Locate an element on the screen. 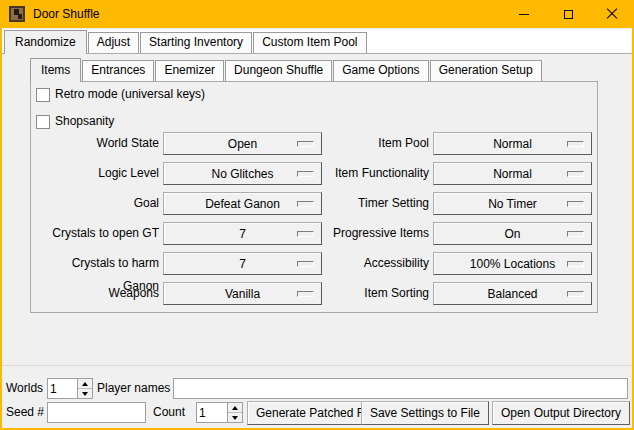  tab-adjust: Adjust is located at coordinates (114, 42).